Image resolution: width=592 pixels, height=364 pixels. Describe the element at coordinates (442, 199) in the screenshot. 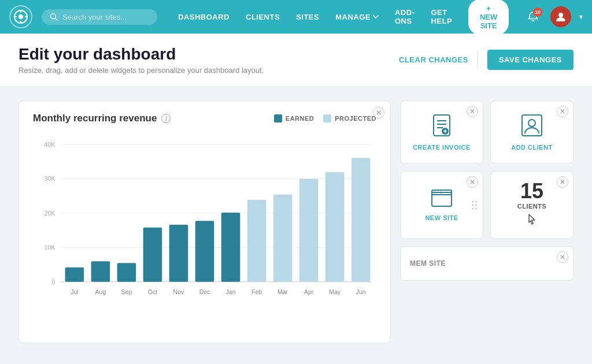

I see `new-site-icon` at that location.